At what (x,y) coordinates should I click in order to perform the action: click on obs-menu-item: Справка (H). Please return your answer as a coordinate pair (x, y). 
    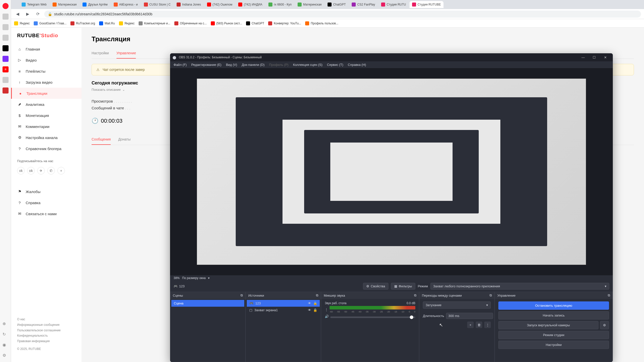
    Looking at the image, I should click on (357, 65).